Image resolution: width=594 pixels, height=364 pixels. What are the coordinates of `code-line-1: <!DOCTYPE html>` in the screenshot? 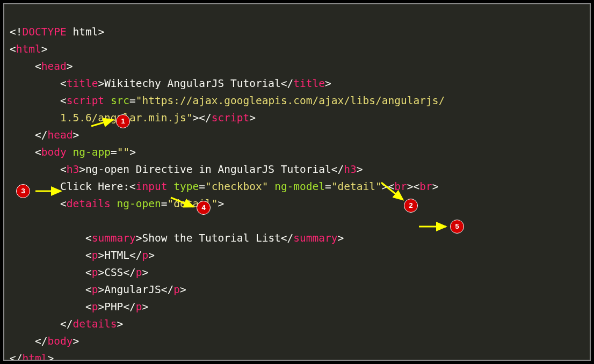 It's located at (57, 32).